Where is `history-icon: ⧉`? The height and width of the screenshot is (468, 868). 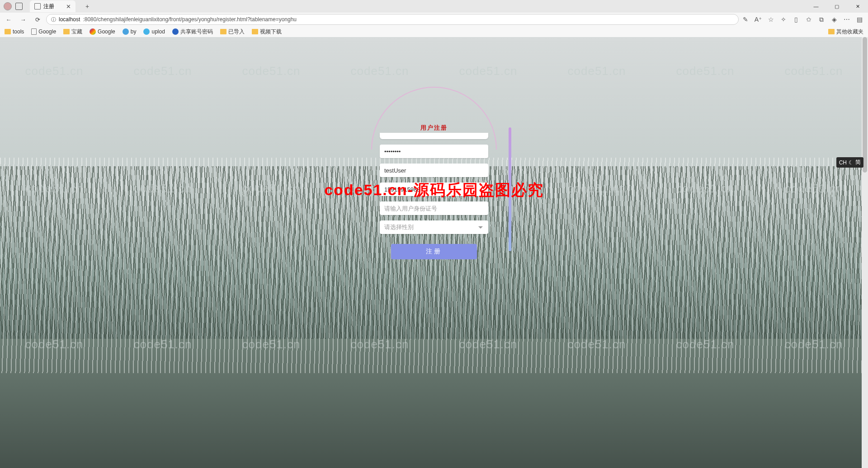 history-icon: ⧉ is located at coordinates (821, 19).